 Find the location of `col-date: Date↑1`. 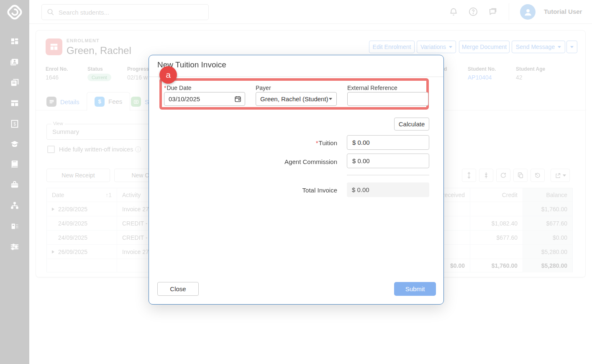

col-date: Date↑1 is located at coordinates (82, 195).